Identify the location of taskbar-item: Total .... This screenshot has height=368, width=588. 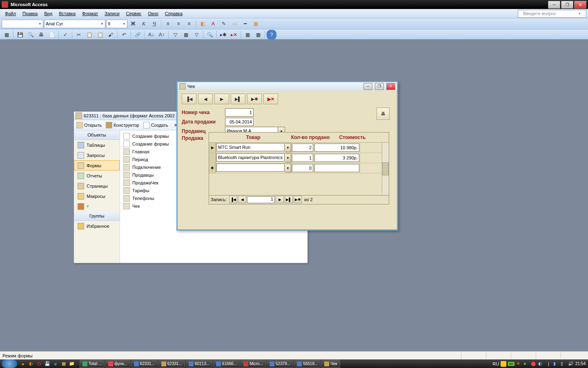
(92, 364).